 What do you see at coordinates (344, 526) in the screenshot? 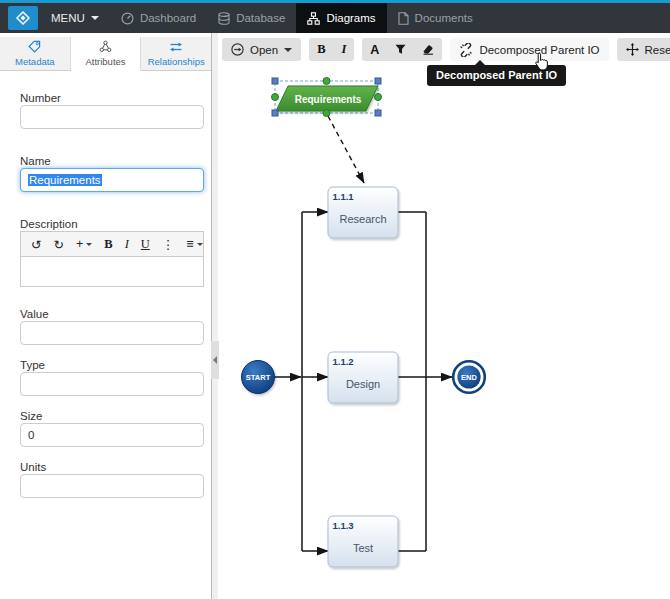
I see `node-number: 1.1.3` at bounding box center [344, 526].